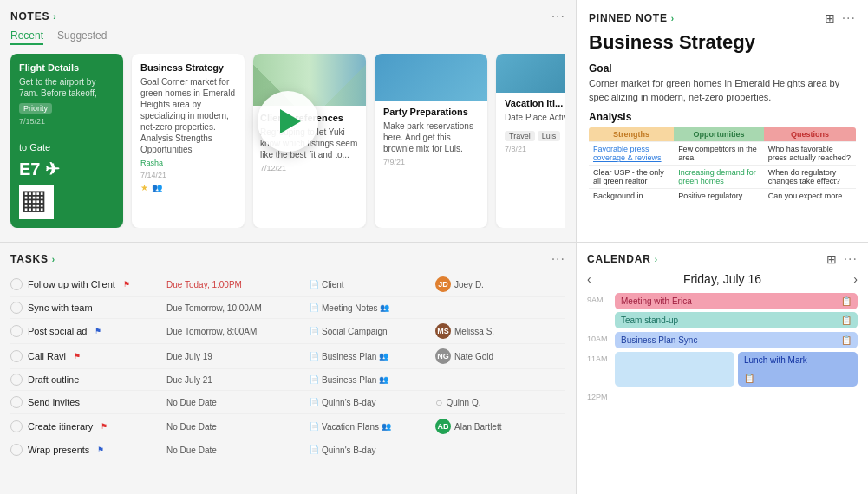 The width and height of the screenshot is (868, 494). What do you see at coordinates (188, 140) in the screenshot?
I see `note-card-business-strategy: Business Strategy Goal Corner market for…` at bounding box center [188, 140].